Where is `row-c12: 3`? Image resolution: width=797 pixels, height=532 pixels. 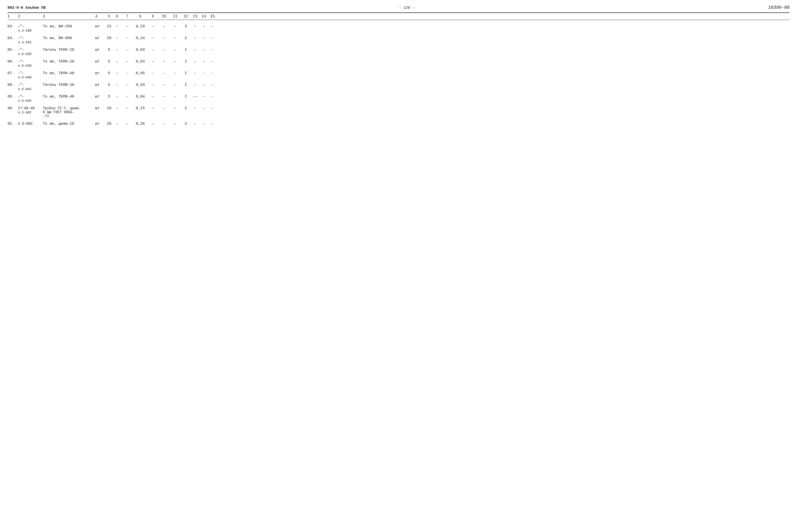 row-c12: 3 is located at coordinates (186, 26).